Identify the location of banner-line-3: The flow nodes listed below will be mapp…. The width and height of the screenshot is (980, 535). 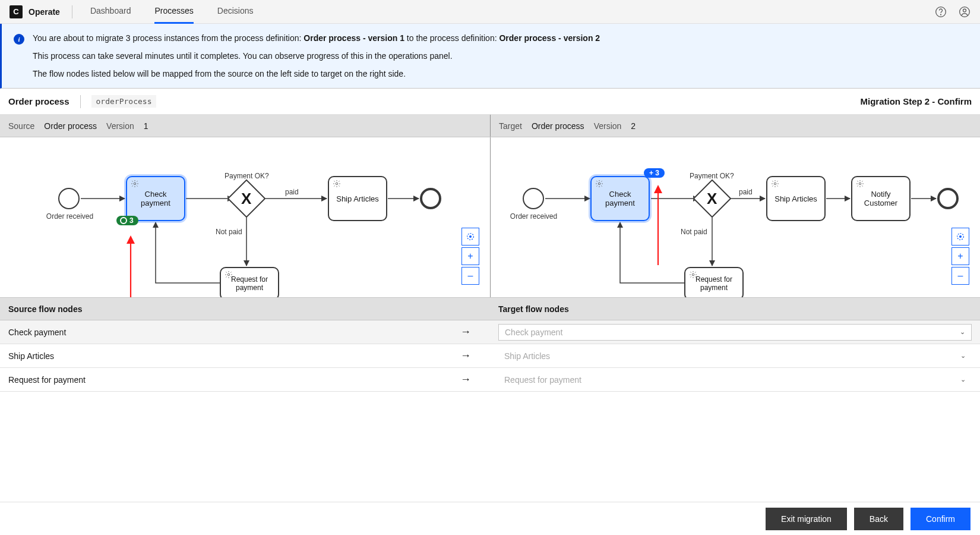
(316, 74).